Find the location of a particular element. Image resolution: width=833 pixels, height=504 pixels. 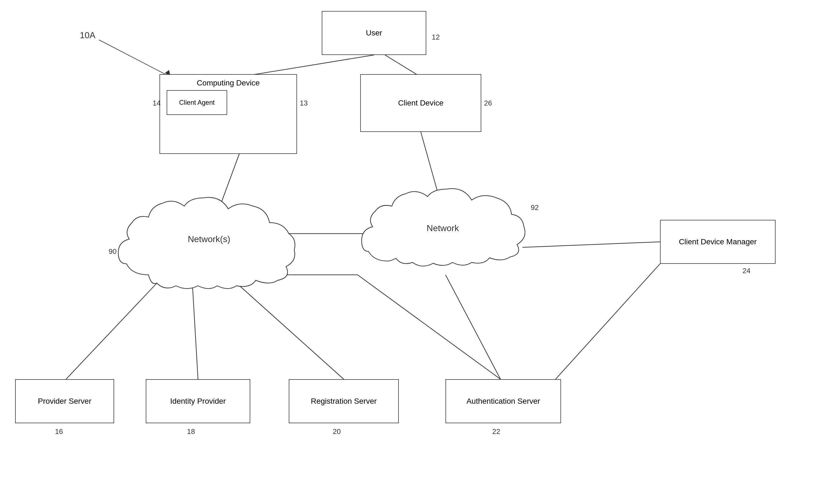

computing-device-ref: 13 is located at coordinates (304, 103).